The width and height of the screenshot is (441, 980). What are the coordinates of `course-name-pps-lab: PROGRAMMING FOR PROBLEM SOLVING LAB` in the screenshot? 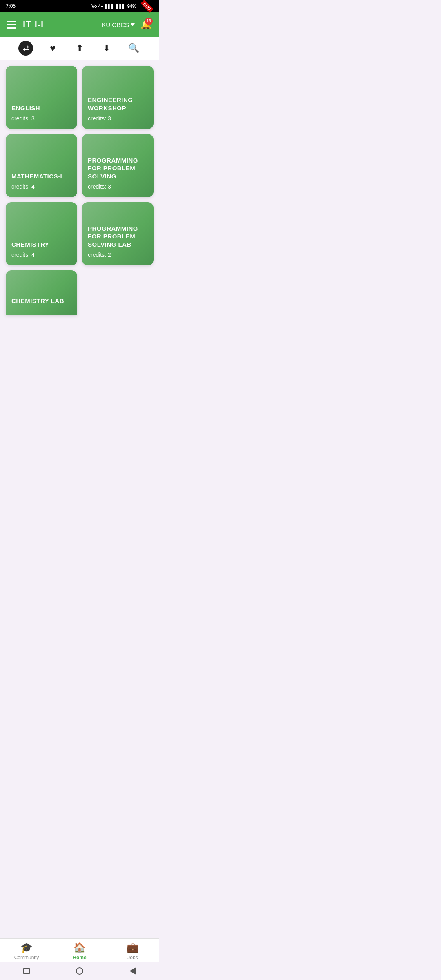 It's located at (118, 237).